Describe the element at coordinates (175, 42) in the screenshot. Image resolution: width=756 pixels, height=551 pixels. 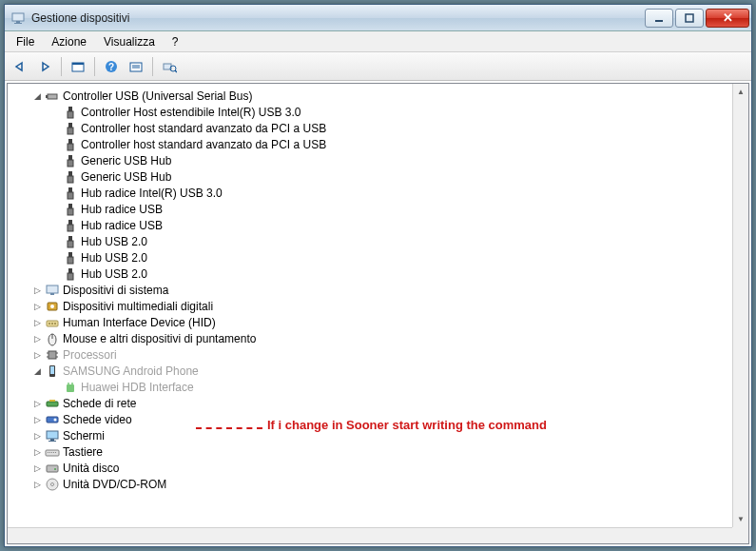
I see `menu-help: ?` at that location.